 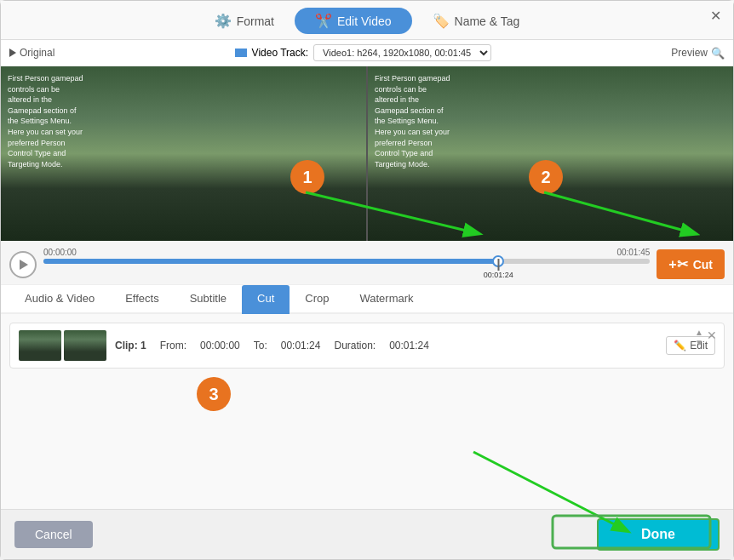 What do you see at coordinates (317, 300) in the screenshot?
I see `sub-tab-crop: Crop` at bounding box center [317, 300].